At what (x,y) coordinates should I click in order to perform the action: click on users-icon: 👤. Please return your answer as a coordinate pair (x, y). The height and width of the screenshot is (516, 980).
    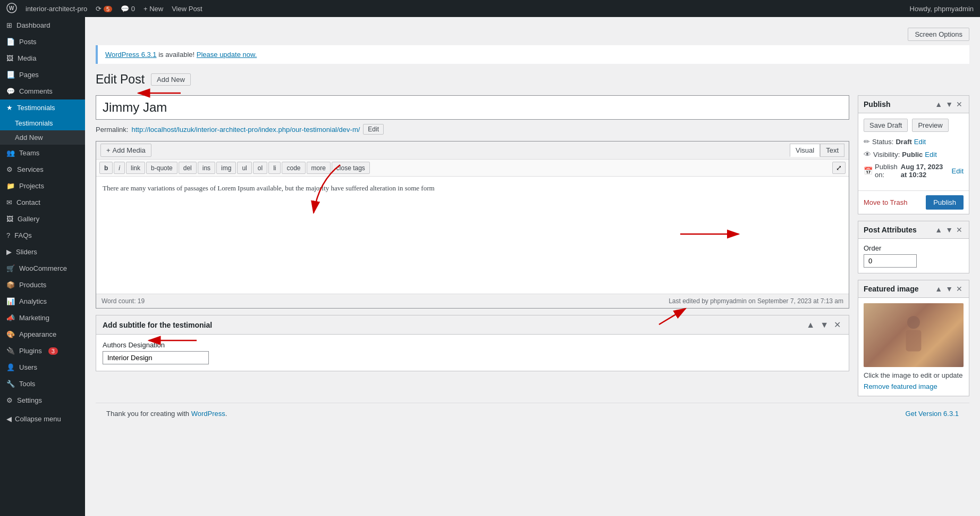
    Looking at the image, I should click on (11, 367).